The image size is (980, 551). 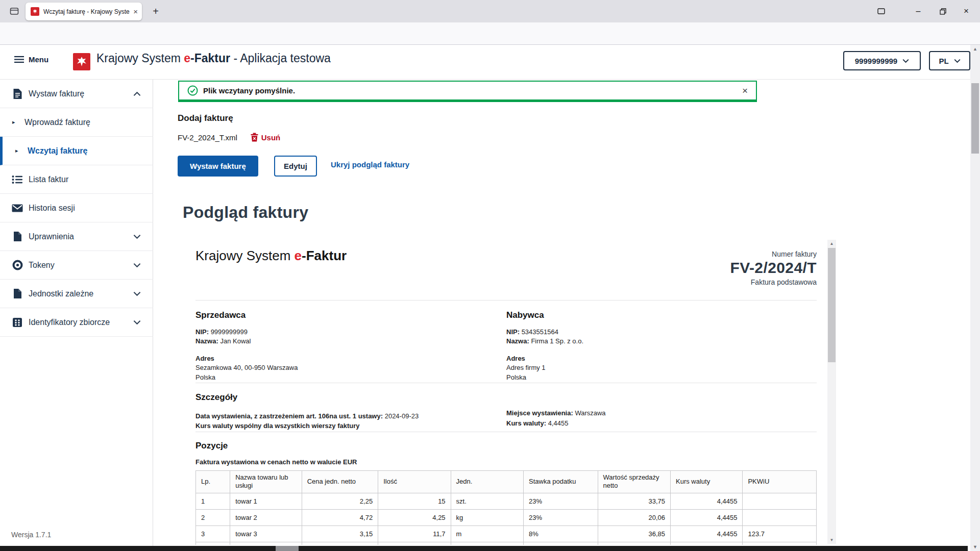 What do you see at coordinates (246, 212) in the screenshot?
I see `preview-heading: Podgląd faktury` at bounding box center [246, 212].